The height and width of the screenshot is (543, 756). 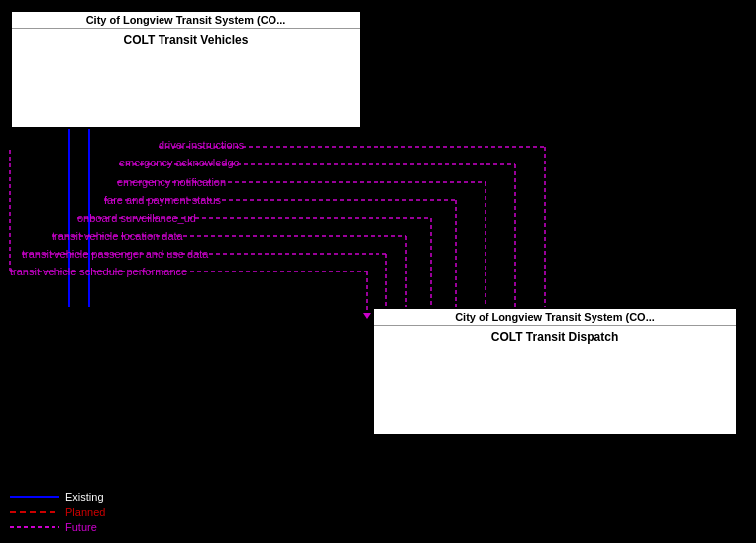 I want to click on vehicles-title: COLT Transit Vehicles, so click(x=186, y=40).